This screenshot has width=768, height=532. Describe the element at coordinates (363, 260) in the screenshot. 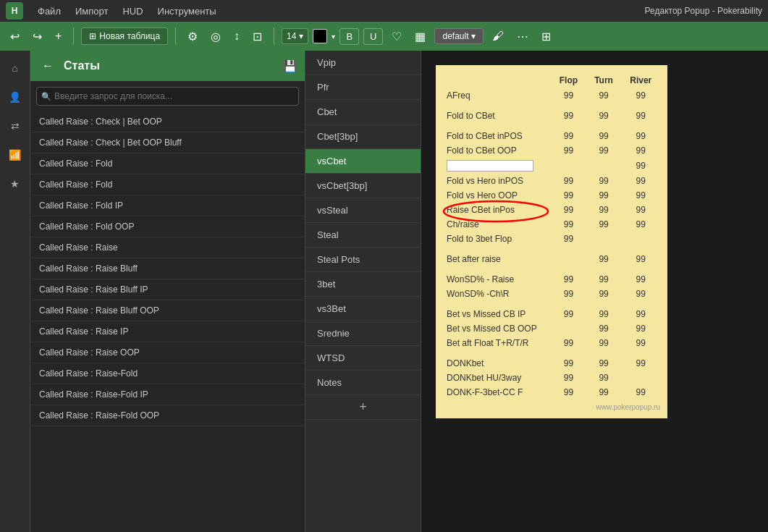

I see `menu-steal-pots: Steal Pots` at that location.